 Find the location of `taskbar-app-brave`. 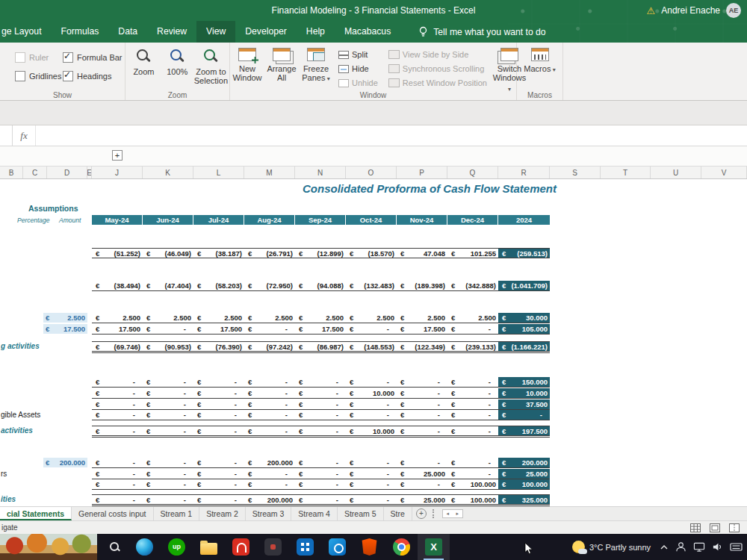

taskbar-app-brave is located at coordinates (369, 547).